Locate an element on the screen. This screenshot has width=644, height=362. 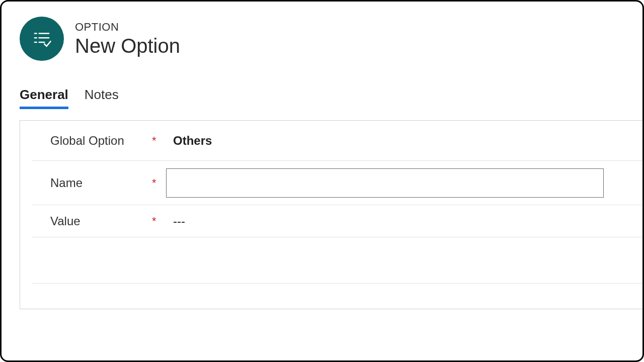
value-field: --- is located at coordinates (405, 221).